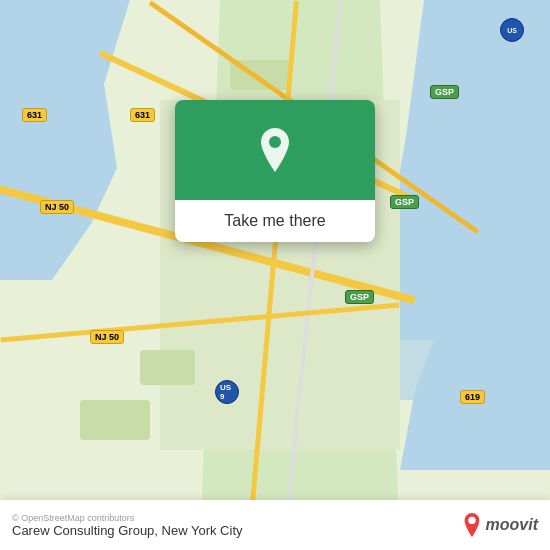  What do you see at coordinates (275, 150) in the screenshot?
I see `popup-header` at bounding box center [275, 150].